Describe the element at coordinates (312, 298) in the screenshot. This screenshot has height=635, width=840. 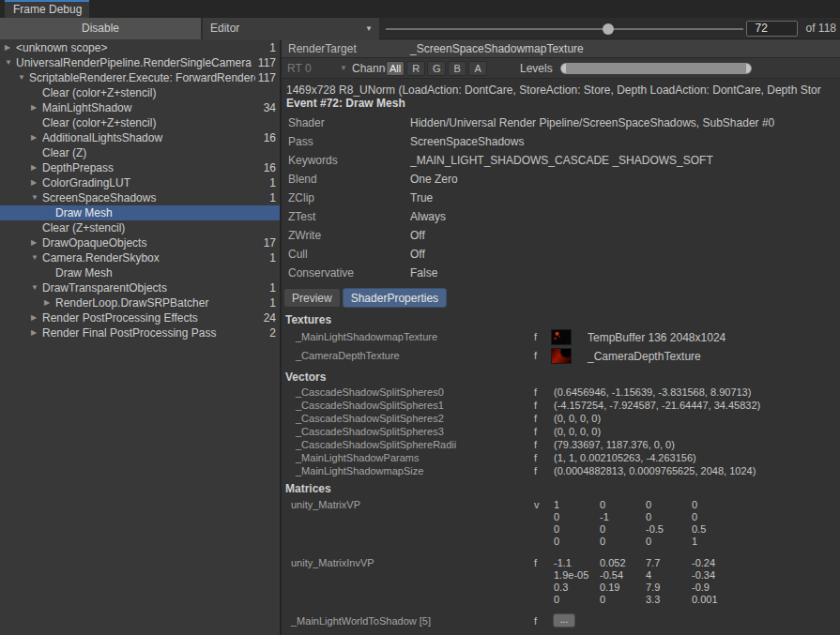
I see `tab-preview: Preview` at that location.